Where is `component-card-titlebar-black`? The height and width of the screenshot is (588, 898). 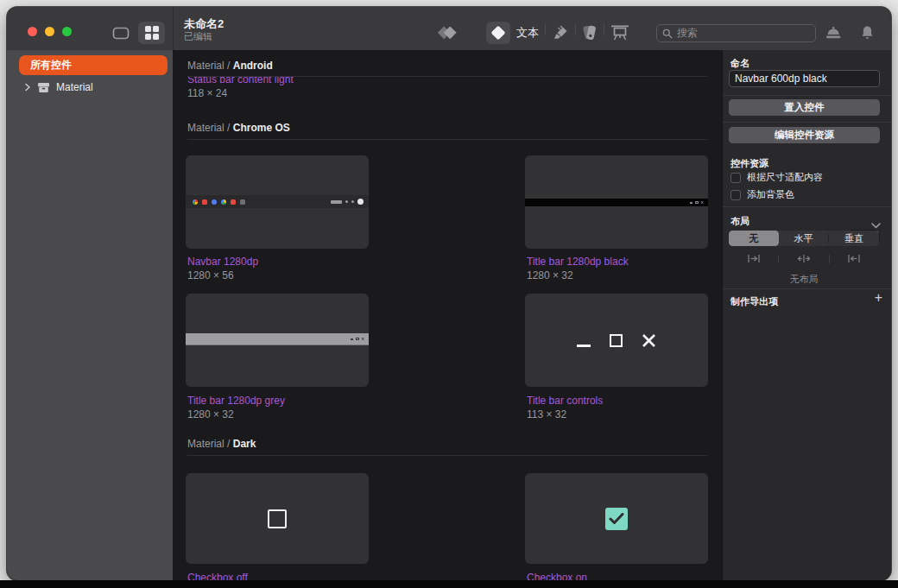
component-card-titlebar-black is located at coordinates (617, 202).